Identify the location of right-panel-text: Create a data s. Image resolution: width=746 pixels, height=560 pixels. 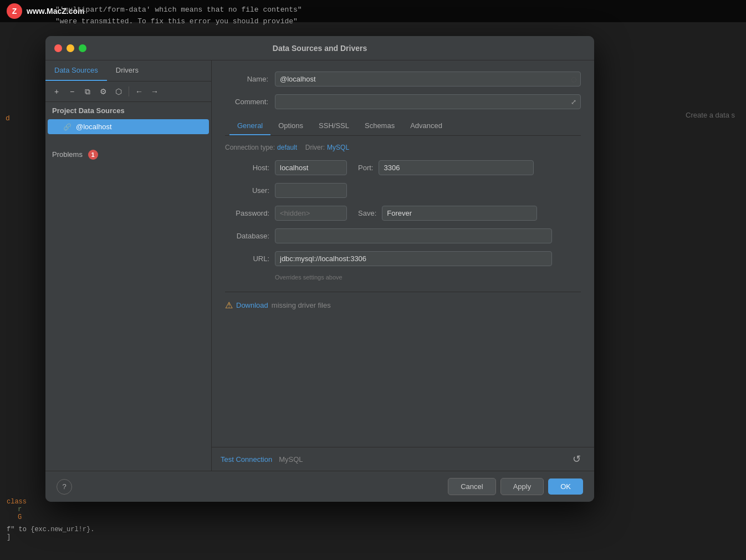
(711, 115).